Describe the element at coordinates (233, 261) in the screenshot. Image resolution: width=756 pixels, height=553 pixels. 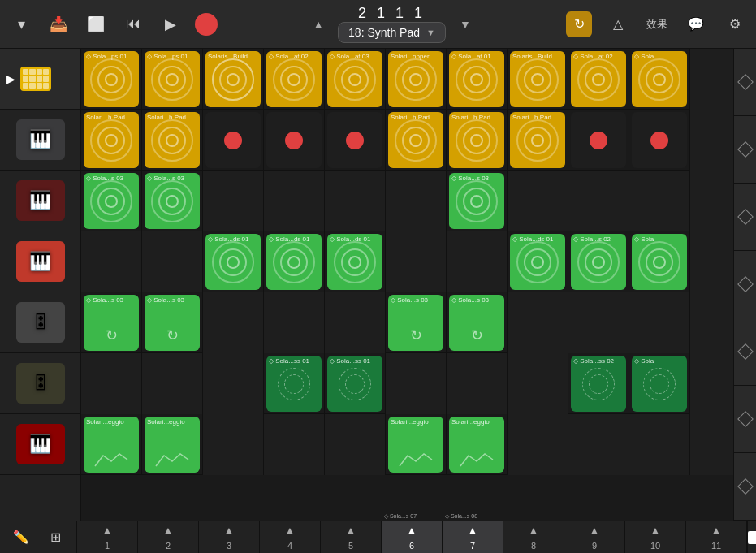
I see `clip-3-2: ◇ Sola...ds 01` at that location.